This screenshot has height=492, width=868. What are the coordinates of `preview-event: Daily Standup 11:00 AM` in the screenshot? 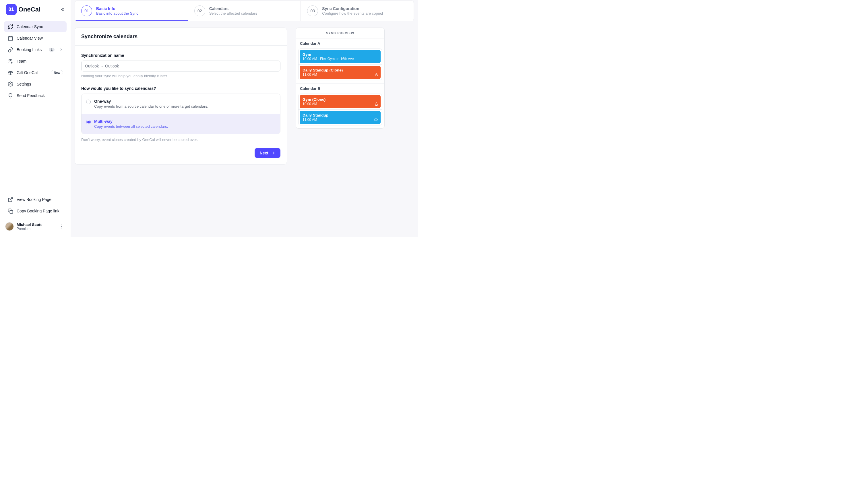 It's located at (340, 118).